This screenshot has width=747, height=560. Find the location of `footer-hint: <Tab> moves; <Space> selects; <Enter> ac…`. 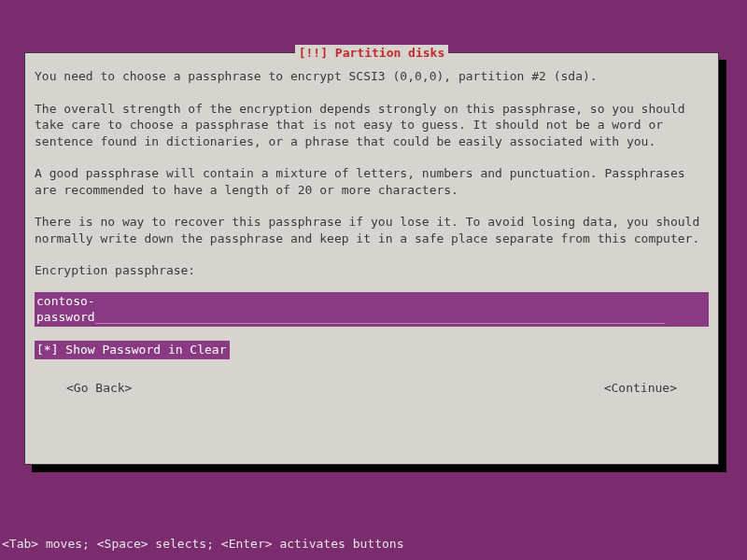

footer-hint: <Tab> moves; <Space> selects; <Enter> ac… is located at coordinates (203, 544).